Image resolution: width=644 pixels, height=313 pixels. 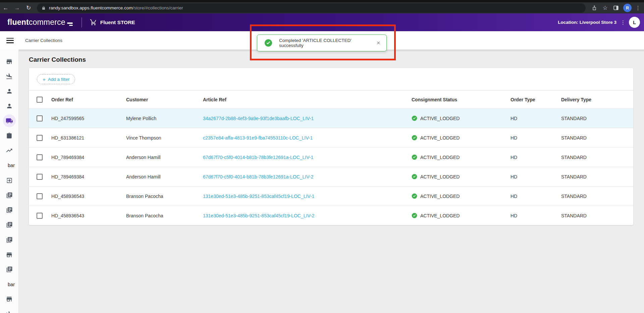 What do you see at coordinates (616, 8) in the screenshot?
I see `side-panel-icon` at bounding box center [616, 8].